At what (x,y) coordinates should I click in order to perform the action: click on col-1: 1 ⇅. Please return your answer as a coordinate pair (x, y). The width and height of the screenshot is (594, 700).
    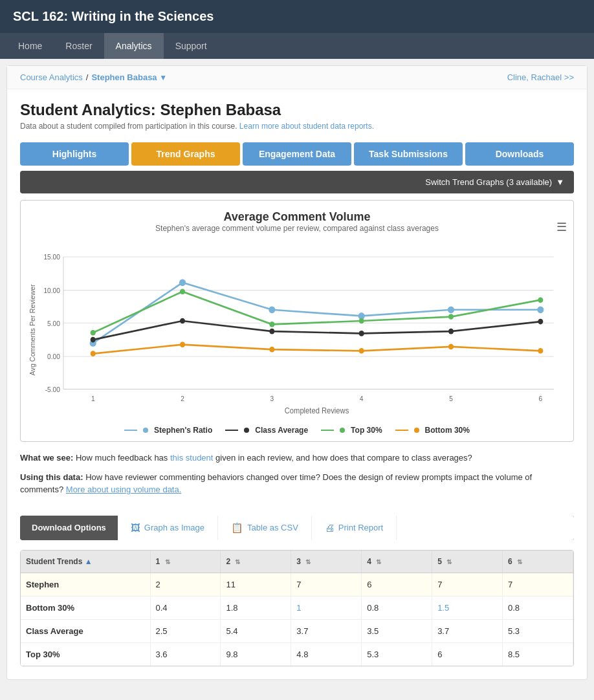
    Looking at the image, I should click on (185, 562).